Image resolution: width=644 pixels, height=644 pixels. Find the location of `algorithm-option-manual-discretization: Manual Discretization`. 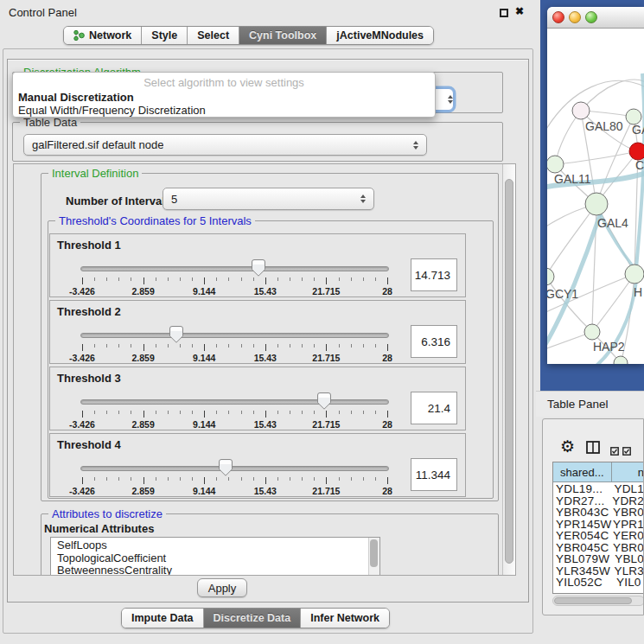

algorithm-option-manual-discretization: Manual Discretization is located at coordinates (76, 97).